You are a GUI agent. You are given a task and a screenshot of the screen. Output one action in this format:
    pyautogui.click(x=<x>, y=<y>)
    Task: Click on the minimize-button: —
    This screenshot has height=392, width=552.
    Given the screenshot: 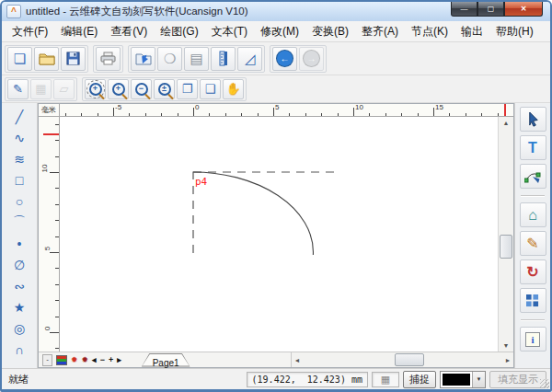 What is the action you would take?
    pyautogui.click(x=464, y=9)
    